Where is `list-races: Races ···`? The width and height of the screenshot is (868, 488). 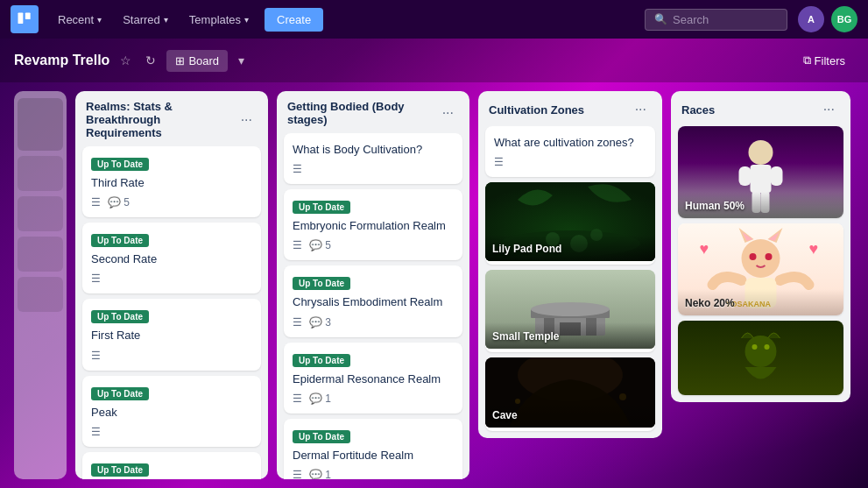 list-races: Races ··· is located at coordinates (760, 247).